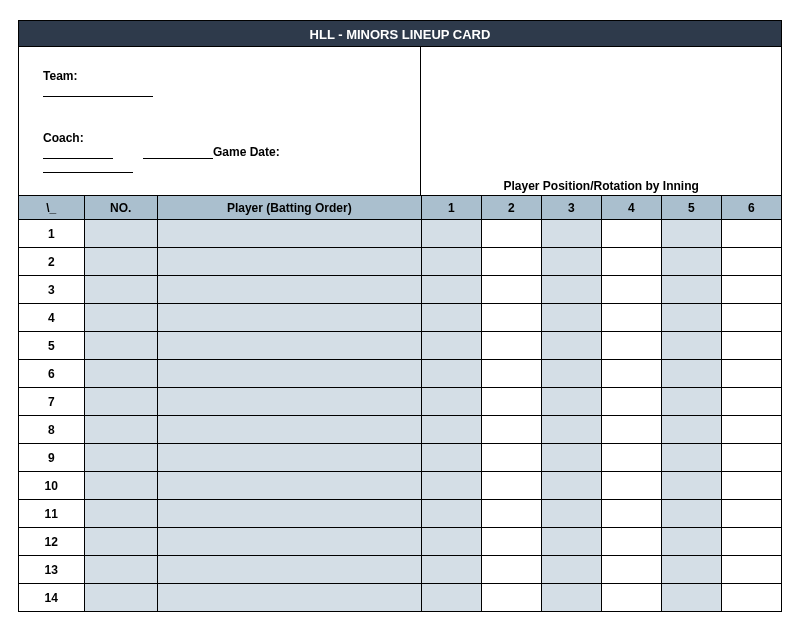  I want to click on row-number: 6, so click(52, 374).